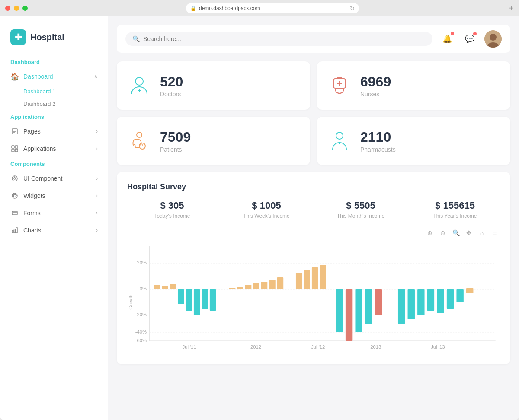 The width and height of the screenshot is (519, 420). I want to click on browser-titlebar: 🔒 demo.dashboardpack.com ↻ +, so click(260, 8).